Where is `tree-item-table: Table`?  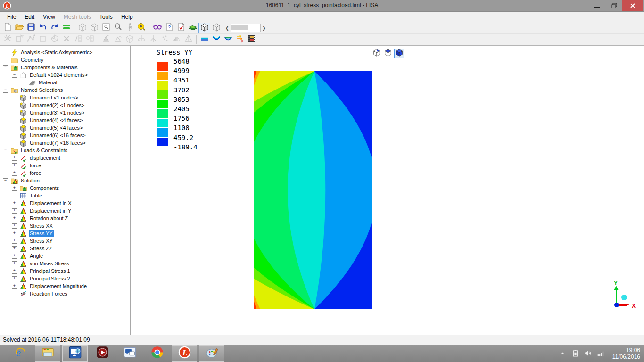
tree-item-table: Table is located at coordinates (65, 196).